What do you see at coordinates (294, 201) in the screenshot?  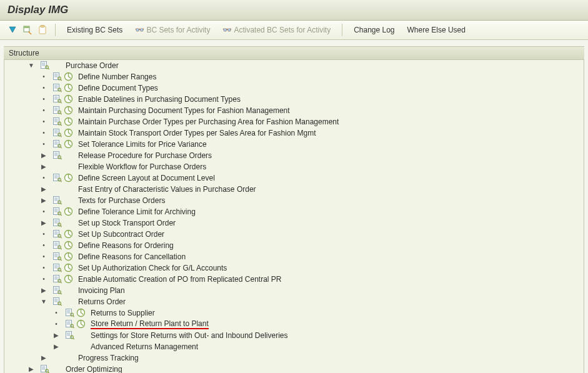 I see `tree-row: ▶ Texts for Purchase Orders` at bounding box center [294, 201].